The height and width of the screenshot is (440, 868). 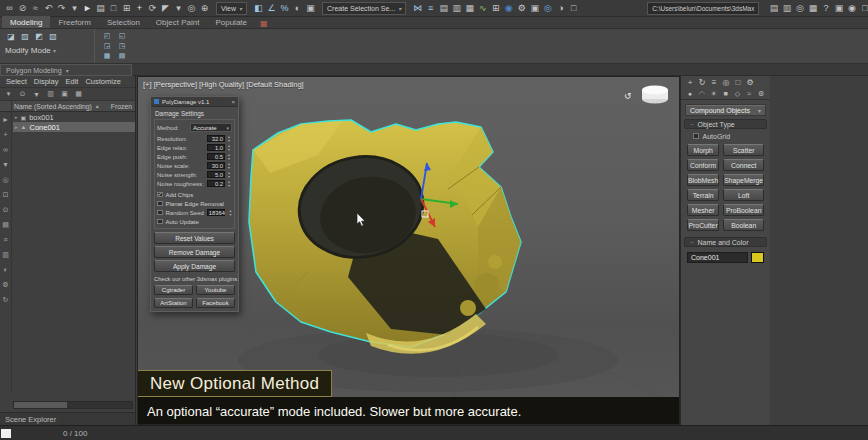 What do you see at coordinates (22, 8) in the screenshot?
I see `unlink-selection-icon: ⊘` at bounding box center [22, 8].